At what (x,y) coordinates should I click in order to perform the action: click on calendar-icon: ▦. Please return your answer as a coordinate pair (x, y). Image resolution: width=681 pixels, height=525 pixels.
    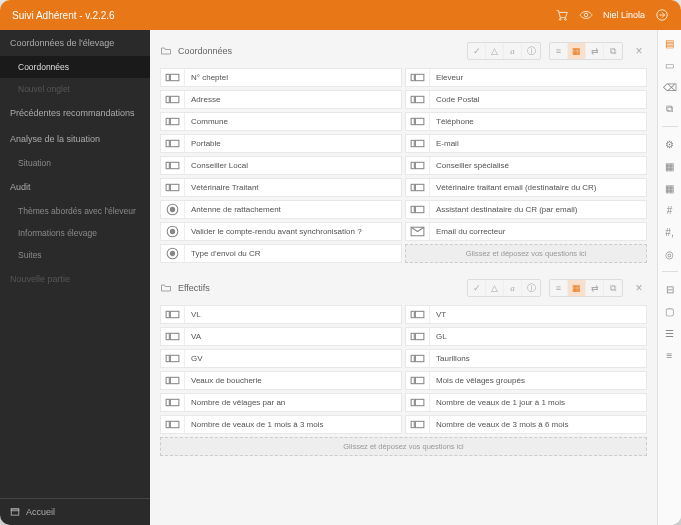
    Looking at the image, I should click on (670, 188).